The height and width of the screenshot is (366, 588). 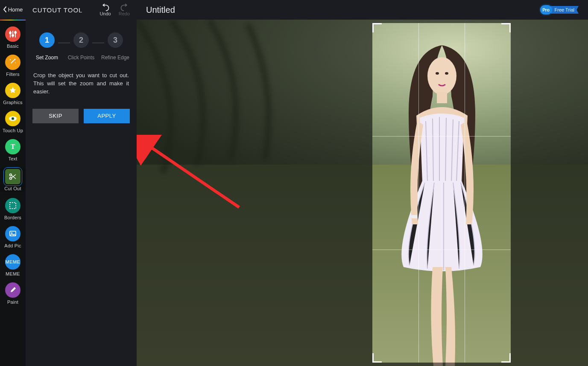 What do you see at coordinates (56, 116) in the screenshot?
I see `skip-button: SKIP` at bounding box center [56, 116].